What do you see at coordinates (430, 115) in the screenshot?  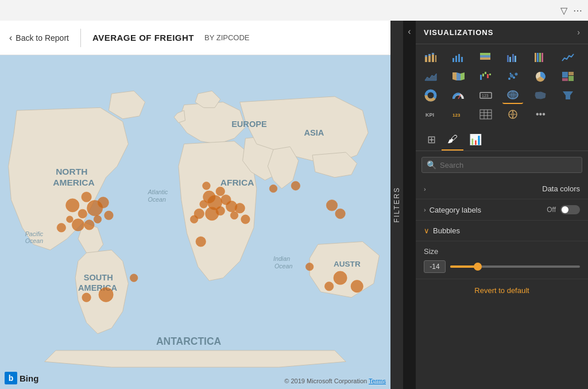 I see `svg-text: KPI` at bounding box center [430, 115].